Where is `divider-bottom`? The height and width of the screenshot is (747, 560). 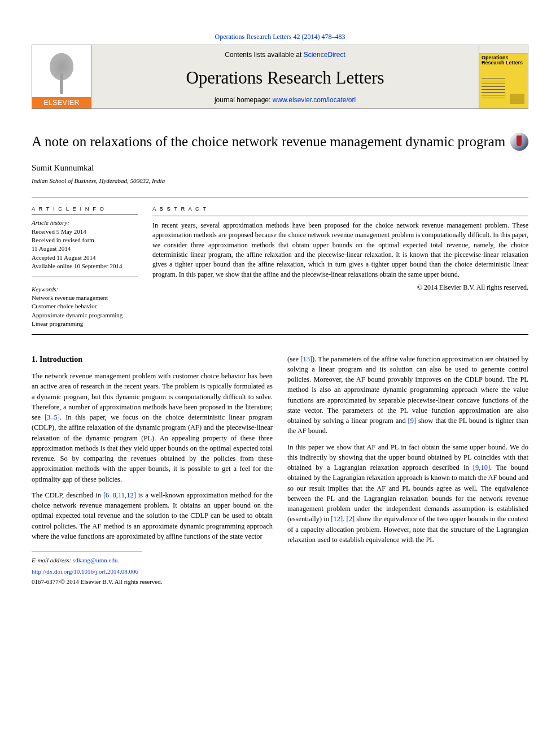
divider-bottom is located at coordinates (280, 334).